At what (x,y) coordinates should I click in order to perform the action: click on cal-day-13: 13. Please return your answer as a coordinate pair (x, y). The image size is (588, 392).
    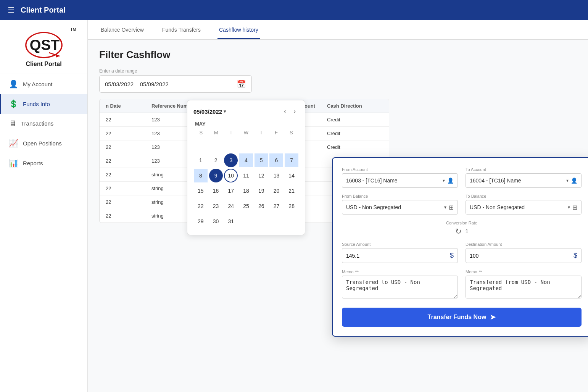
    Looking at the image, I should click on (276, 176).